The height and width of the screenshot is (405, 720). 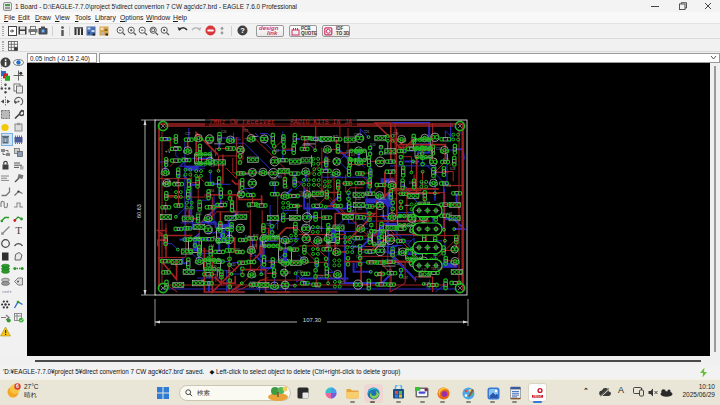 I want to click on svg-text: C27, so click(x=188, y=134).